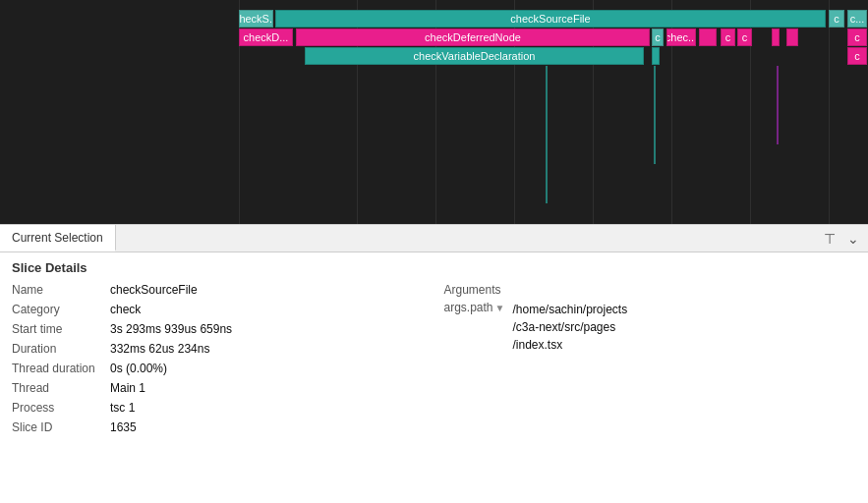  What do you see at coordinates (843, 238) in the screenshot?
I see `tab-actions: ⊤ ⌄` at bounding box center [843, 238].